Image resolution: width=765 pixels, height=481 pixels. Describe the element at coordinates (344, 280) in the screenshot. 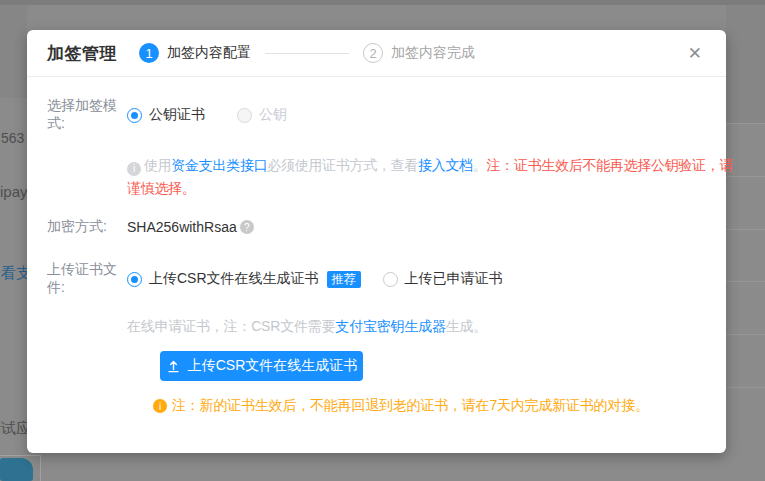

I see `recommended-badge: 推荐` at that location.